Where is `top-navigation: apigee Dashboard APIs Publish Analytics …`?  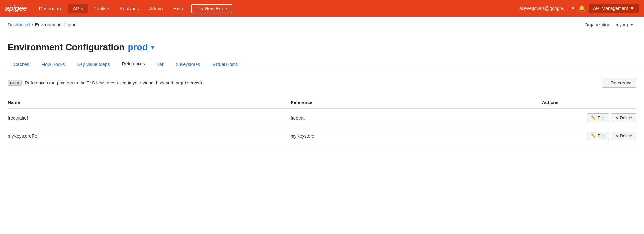 top-navigation: apigee Dashboard APIs Publish Analytics … is located at coordinates (322, 8).